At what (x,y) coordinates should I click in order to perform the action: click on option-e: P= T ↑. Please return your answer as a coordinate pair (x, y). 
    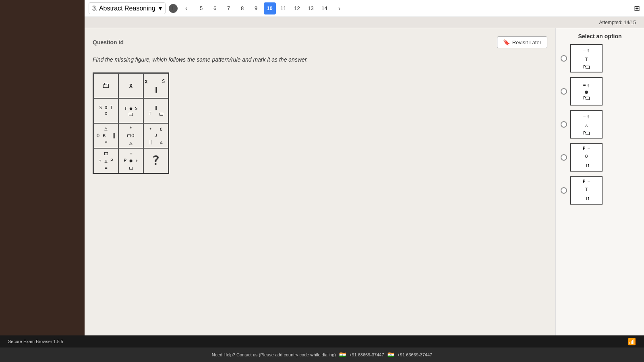
    Looking at the image, I should click on (600, 190).